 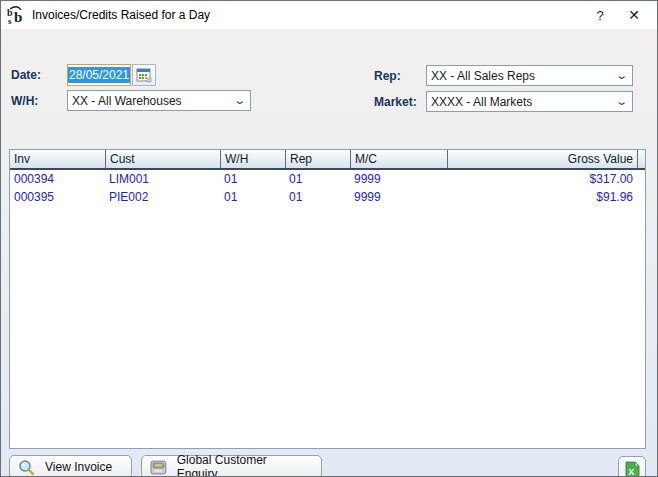 What do you see at coordinates (542, 197) in the screenshot?
I see `table-cell: $91.96` at bounding box center [542, 197].